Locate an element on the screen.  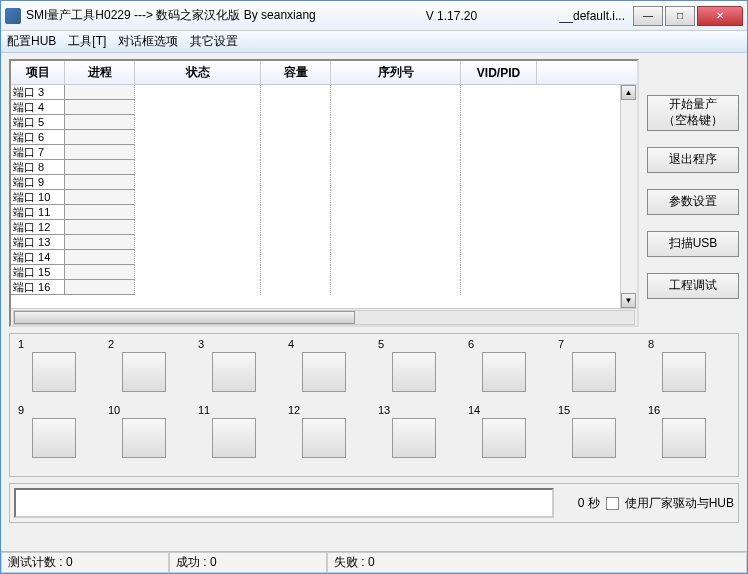
scroll-up-icon: ▲ is located at coordinates (628, 92).